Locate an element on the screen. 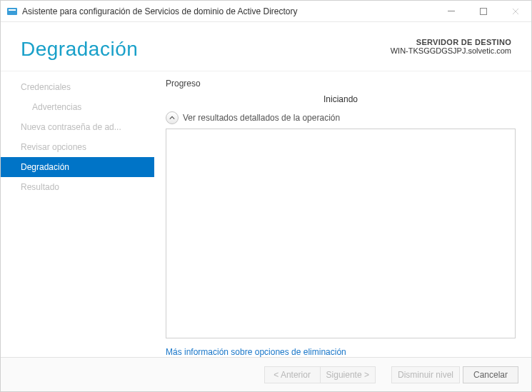 This screenshot has height=392, width=532. app-icon is located at coordinates (12, 11).